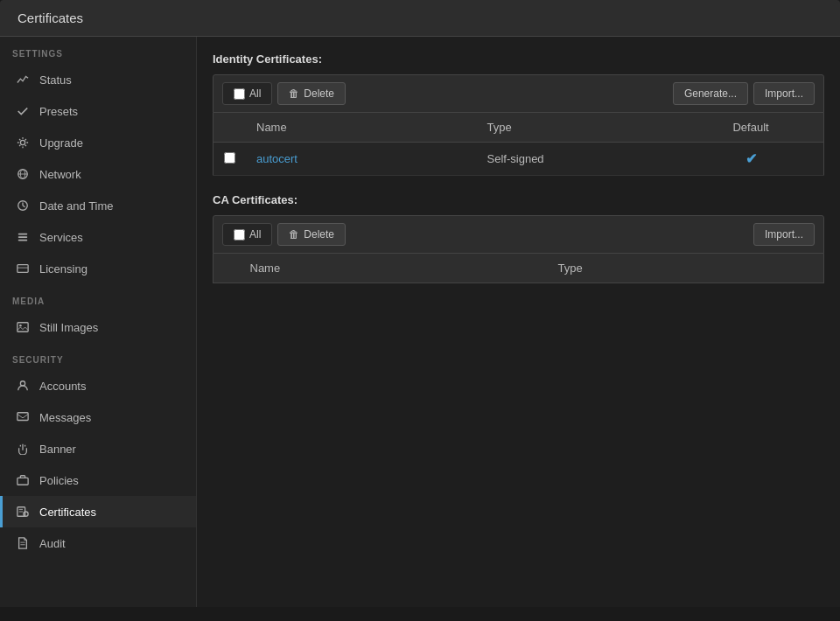  I want to click on sidebar-label-datetime: Date and Time, so click(77, 206).